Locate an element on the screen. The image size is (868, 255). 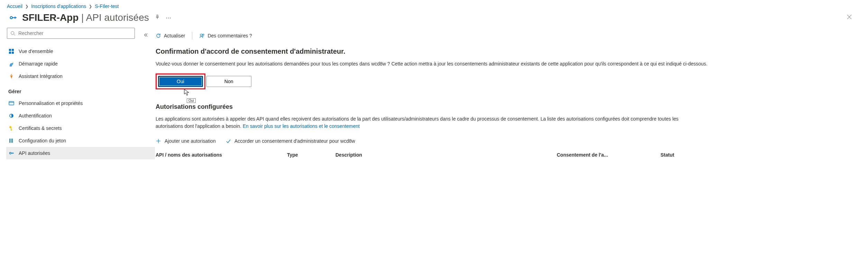
cmd-label: Accorder un consentement d'administrateu… is located at coordinates (295, 141).